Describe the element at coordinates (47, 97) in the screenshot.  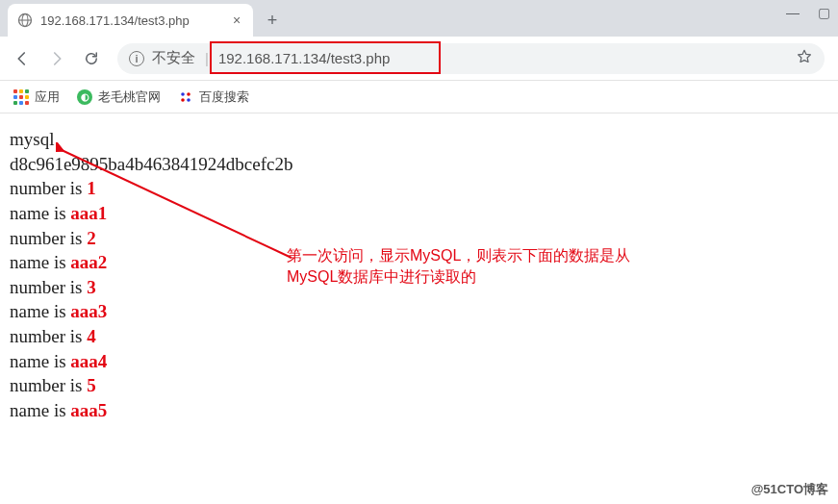
I see `apps-label: 应用` at that location.